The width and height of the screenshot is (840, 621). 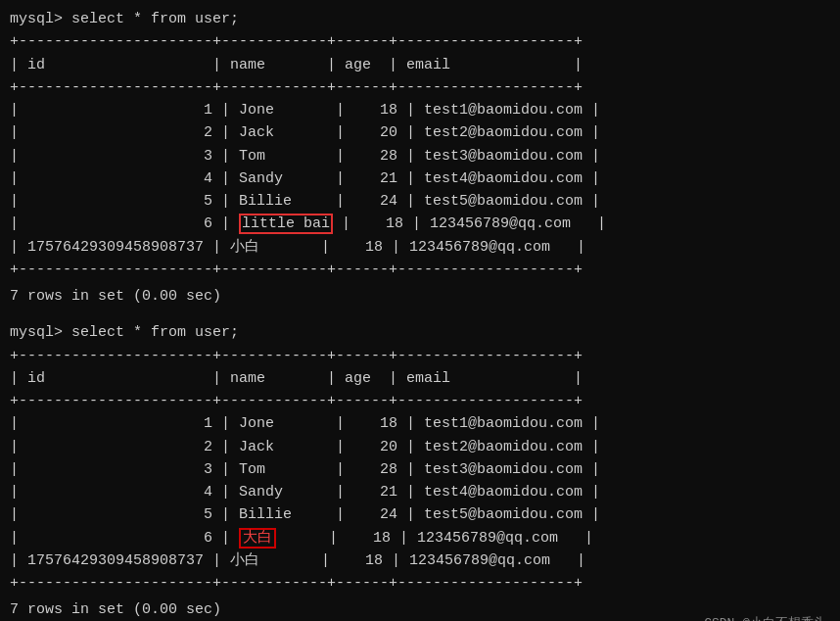 I want to click on sep-bottom-1: +----------------------+------------+---…, so click(x=420, y=270).